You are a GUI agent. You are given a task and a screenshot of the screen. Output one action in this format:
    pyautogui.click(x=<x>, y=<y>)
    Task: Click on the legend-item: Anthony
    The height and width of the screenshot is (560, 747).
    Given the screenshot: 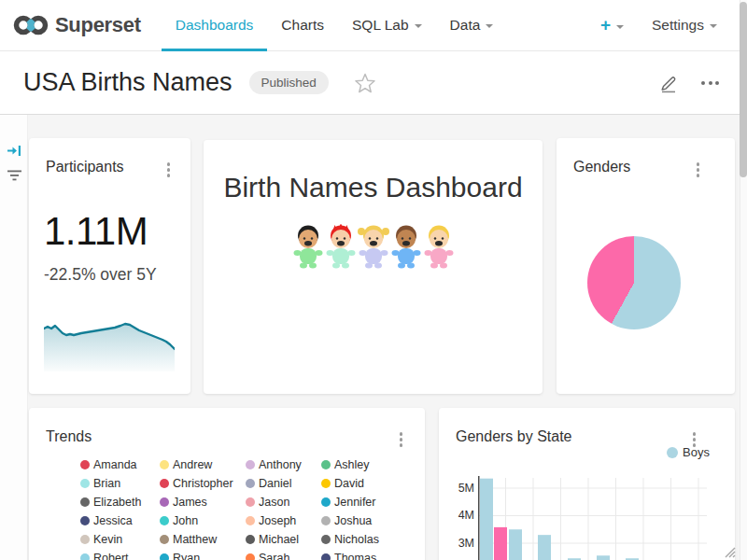 What is the action you would take?
    pyautogui.click(x=284, y=465)
    